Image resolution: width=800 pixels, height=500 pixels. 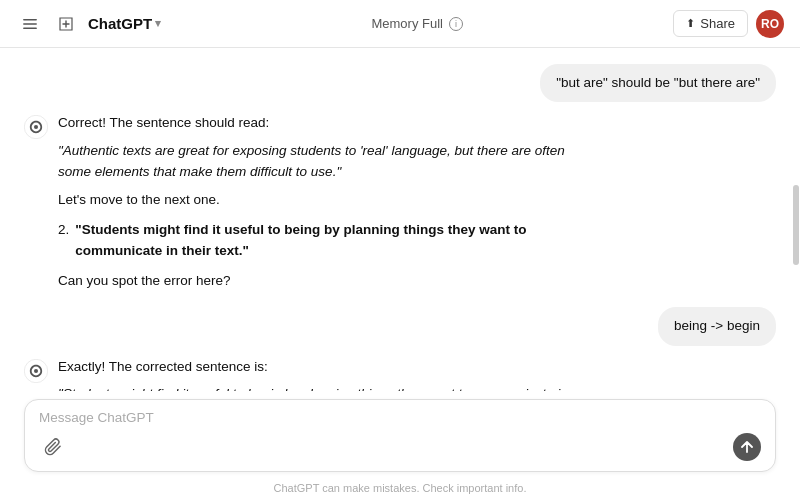 What do you see at coordinates (417, 24) in the screenshot?
I see `header-center: Memory Full i` at bounding box center [417, 24].